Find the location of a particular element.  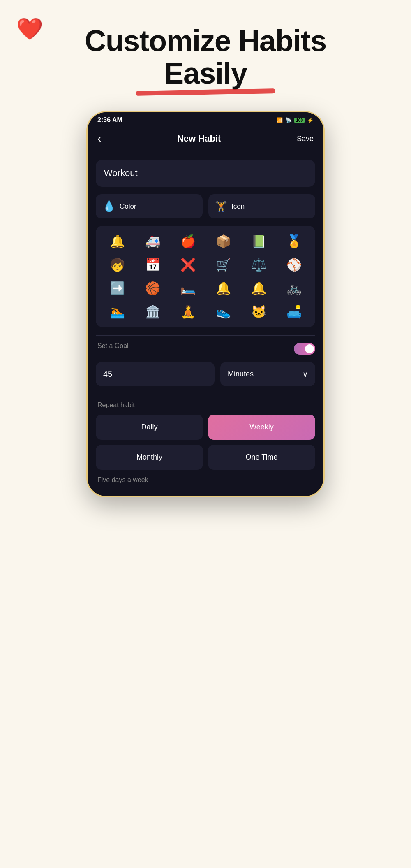

goal-unit-label: Minutes is located at coordinates (241, 374).